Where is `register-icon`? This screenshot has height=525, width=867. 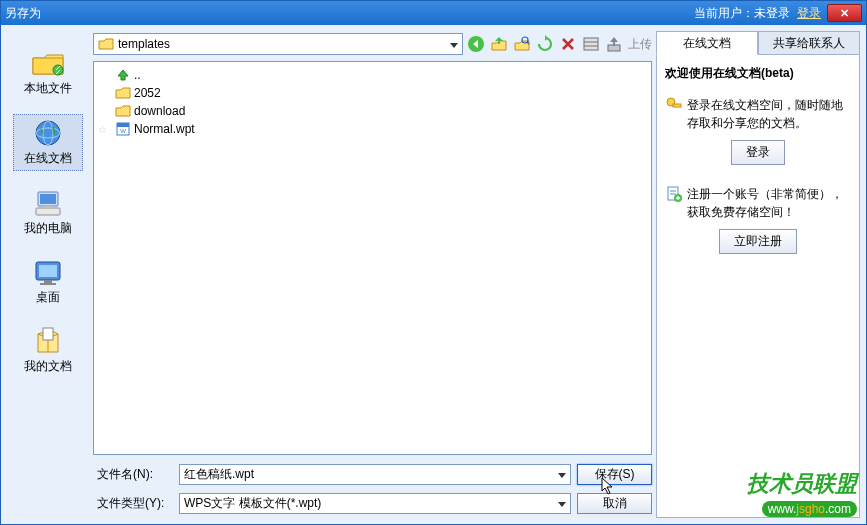 register-icon is located at coordinates (674, 194).